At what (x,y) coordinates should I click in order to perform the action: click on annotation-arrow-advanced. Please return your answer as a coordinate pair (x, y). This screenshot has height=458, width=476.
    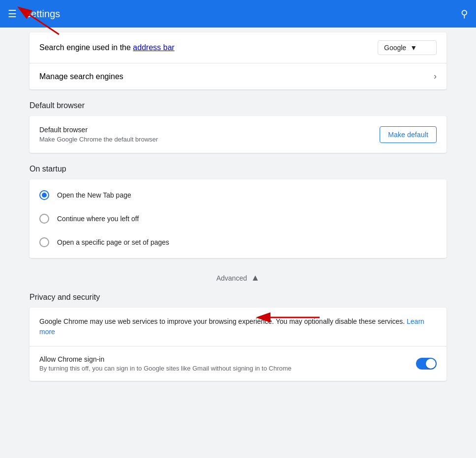
    Looking at the image, I should click on (295, 318).